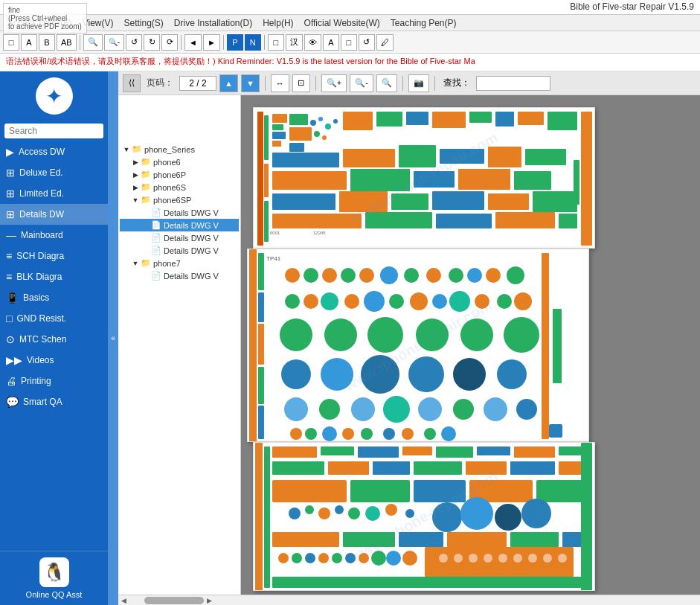 Image resolution: width=700 pixels, height=605 pixels. What do you see at coordinates (229, 83) in the screenshot?
I see `page-up-button: ▲` at bounding box center [229, 83].